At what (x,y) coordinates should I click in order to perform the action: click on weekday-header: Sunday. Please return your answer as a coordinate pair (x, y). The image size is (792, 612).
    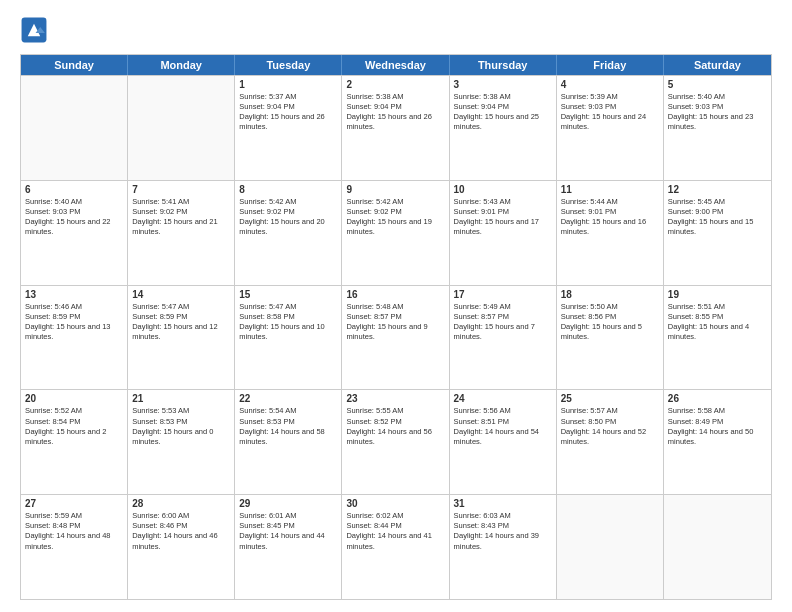
    Looking at the image, I should click on (74, 65).